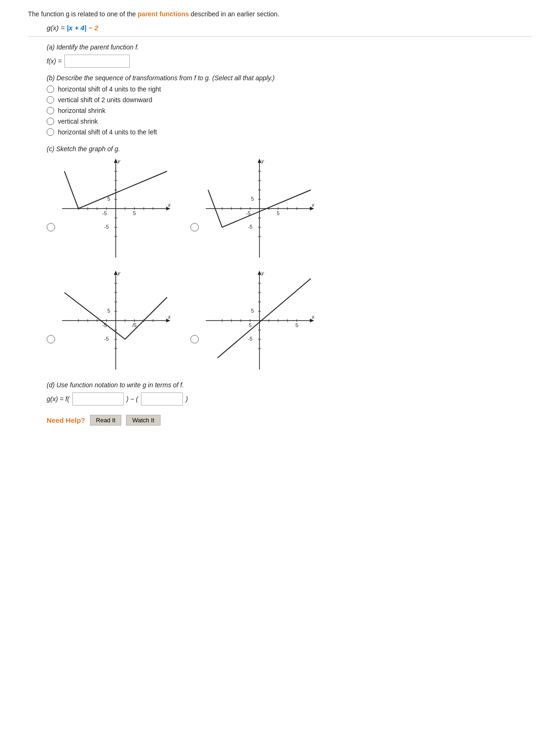 This screenshot has width=560, height=741. Describe the element at coordinates (289, 385) in the screenshot. I see `part-d-label: (d) Use function notation to write g in …` at that location.